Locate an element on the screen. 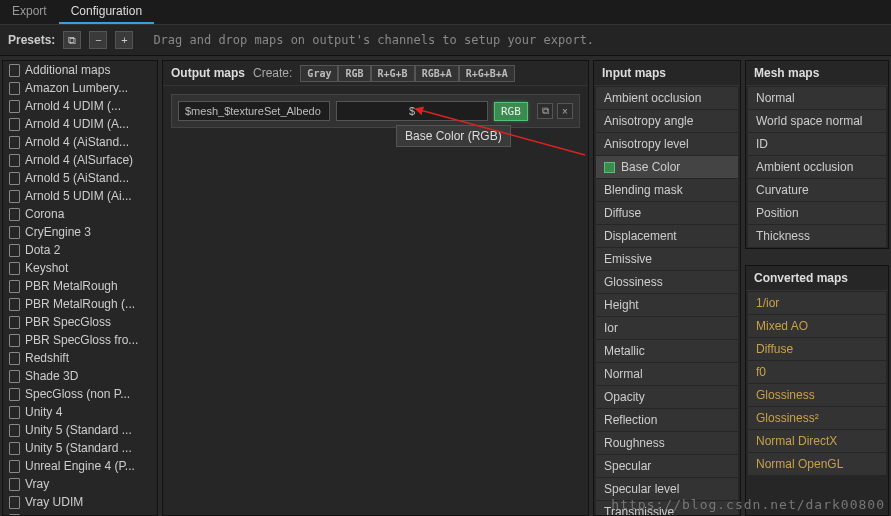  preset-item: PBR SpecGloss fro... is located at coordinates (80, 340).